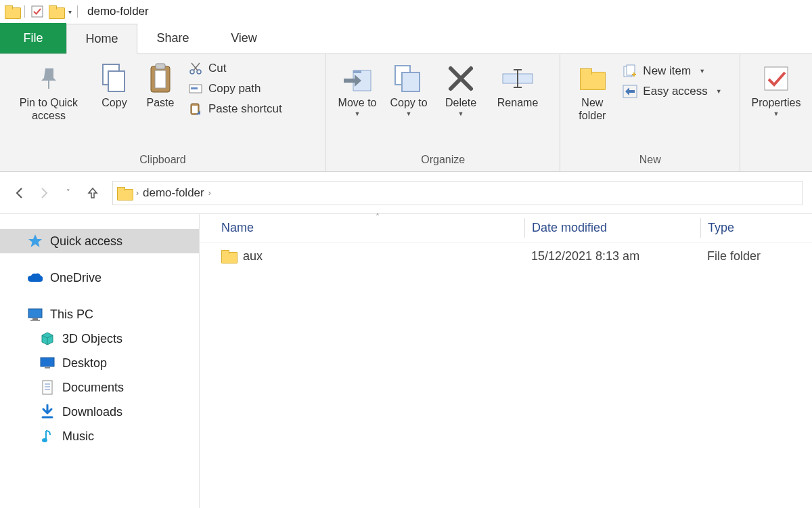 The width and height of the screenshot is (812, 508). I want to click on nav-label: Music, so click(78, 436).